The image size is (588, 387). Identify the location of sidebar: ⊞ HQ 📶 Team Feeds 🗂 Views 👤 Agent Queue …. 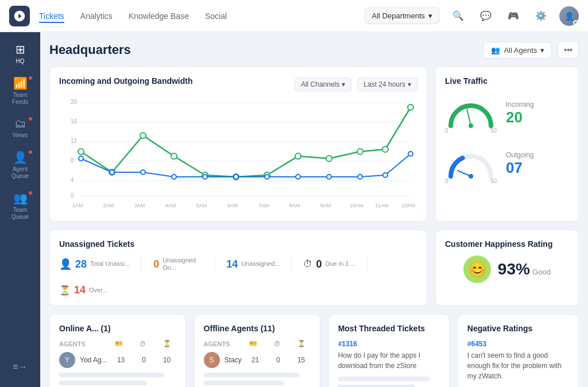
(20, 210).